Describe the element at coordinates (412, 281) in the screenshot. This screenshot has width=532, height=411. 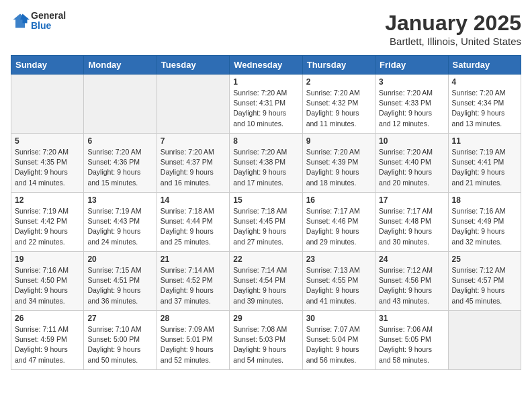
I see `calendar-cell: 24Sunrise: 7:12 AMSunset: 4:56 PMDayligh…` at that location.